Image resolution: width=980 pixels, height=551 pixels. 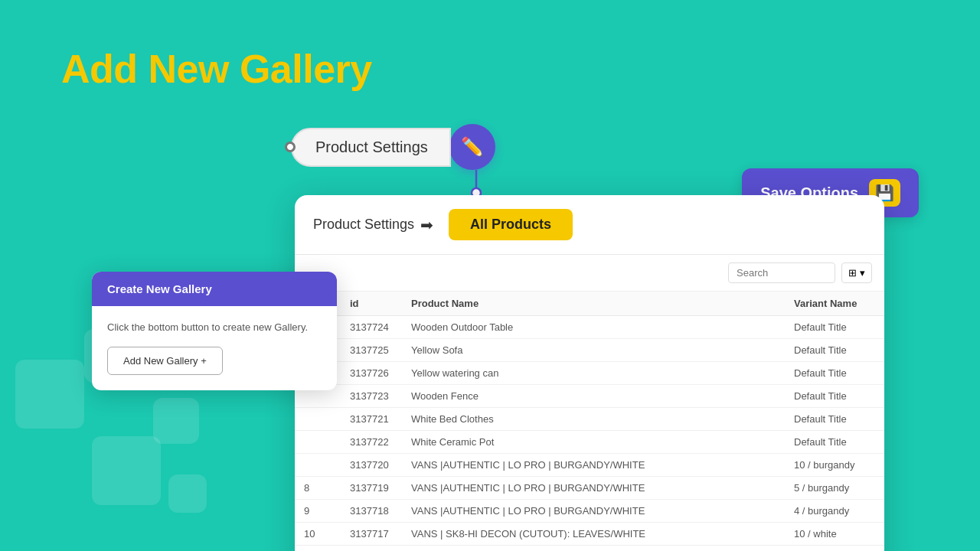 I want to click on cell-id: 3137721, so click(x=371, y=419).